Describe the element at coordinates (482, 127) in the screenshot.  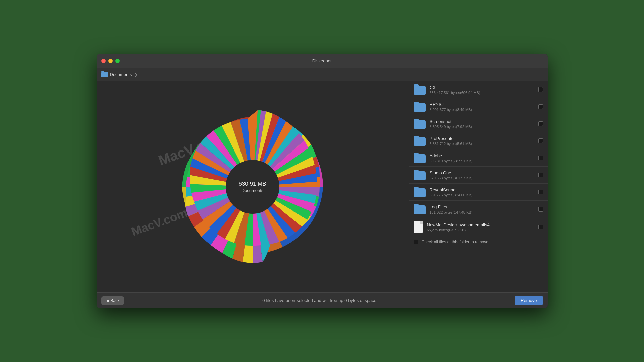
I see `item-size: 8,305,549 bytes(7.92 MB)` at that location.